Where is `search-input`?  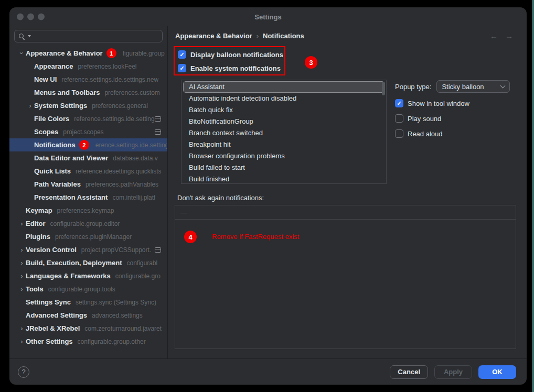
search-input is located at coordinates (96, 37).